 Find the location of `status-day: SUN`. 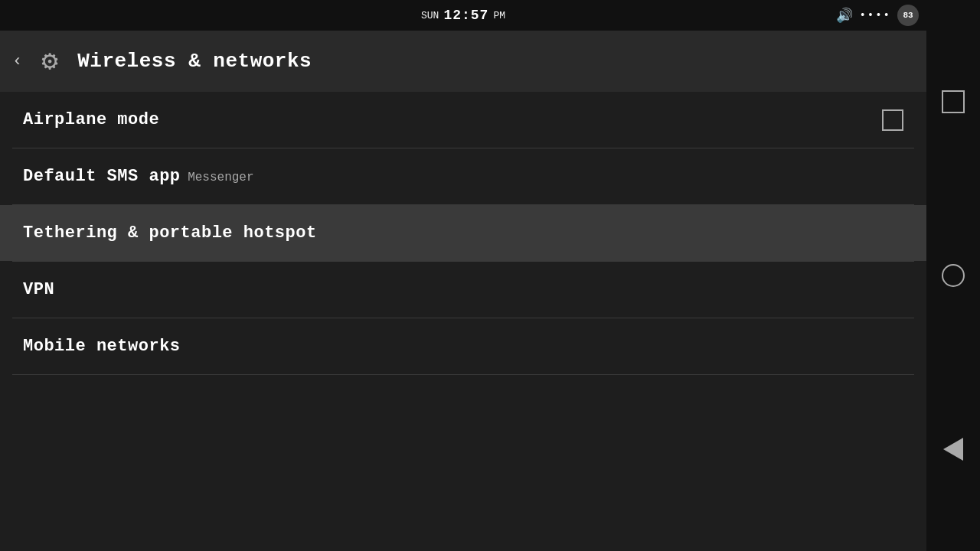

status-day: SUN is located at coordinates (430, 15).